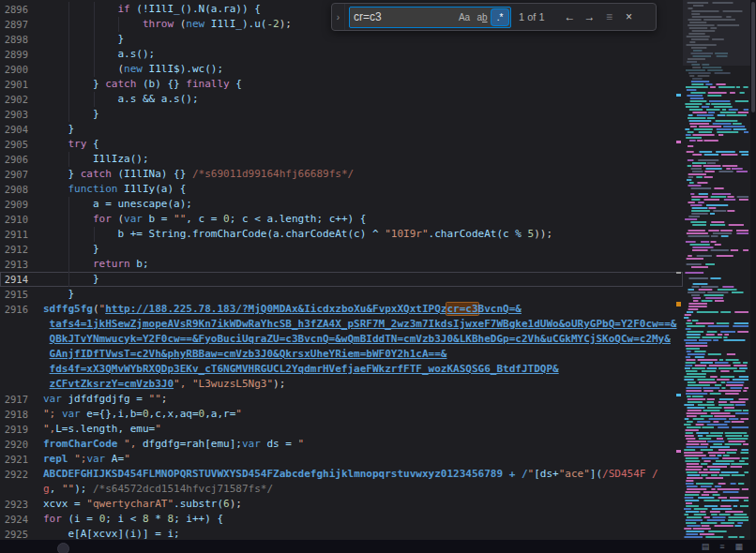 This screenshot has width=756, height=553. I want to click on code-line: 2902a.s && a.s();, so click(341, 99).